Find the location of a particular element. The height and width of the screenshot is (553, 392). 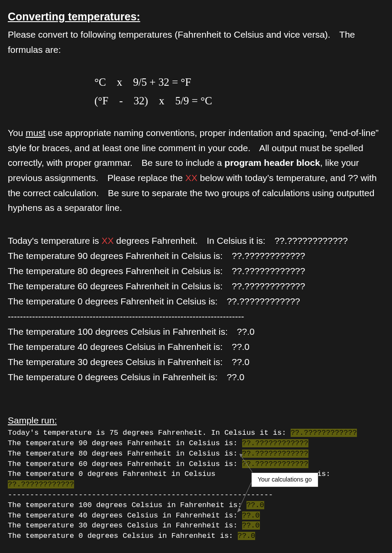

text-fragment: Today's temperature is is located at coordinates (55, 241).